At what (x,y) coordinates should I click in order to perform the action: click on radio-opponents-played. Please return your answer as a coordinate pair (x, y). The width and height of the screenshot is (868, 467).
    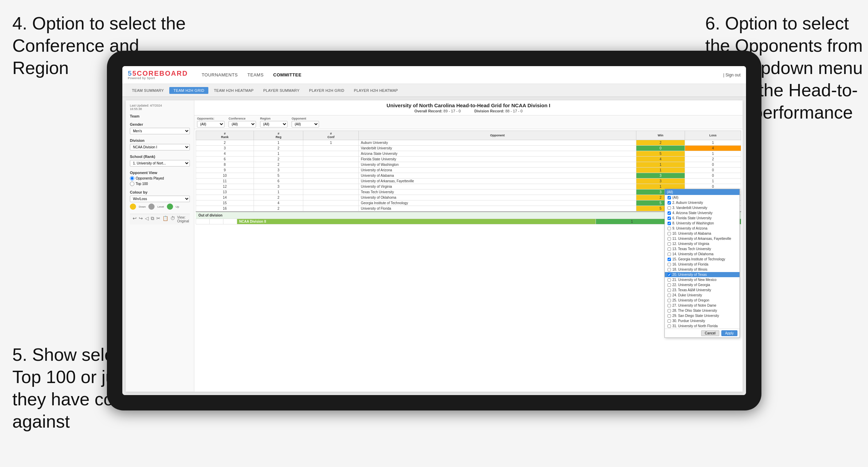
    Looking at the image, I should click on (132, 178).